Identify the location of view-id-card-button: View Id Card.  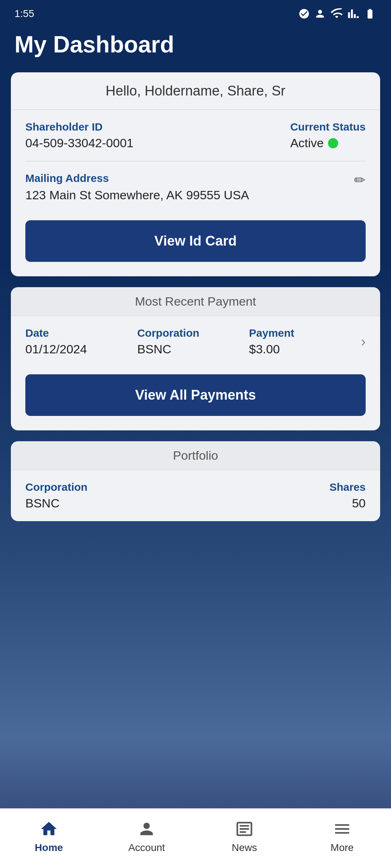
(196, 241).